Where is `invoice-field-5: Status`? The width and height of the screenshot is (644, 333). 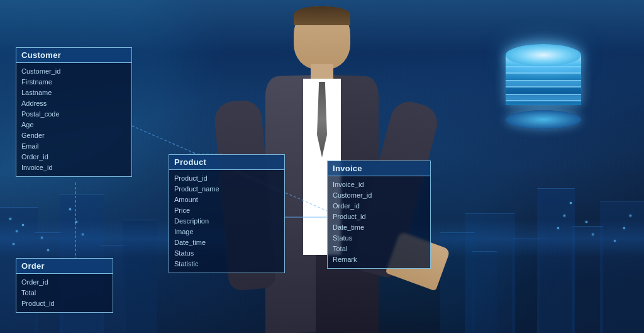
invoice-field-5: Status is located at coordinates (379, 238).